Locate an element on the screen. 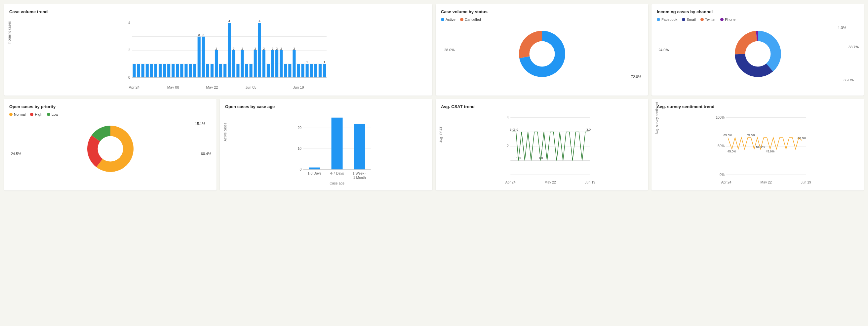 Image resolution: width=868 pixels, height=326 pixels. priority-label-right: 60.4% is located at coordinates (206, 154).